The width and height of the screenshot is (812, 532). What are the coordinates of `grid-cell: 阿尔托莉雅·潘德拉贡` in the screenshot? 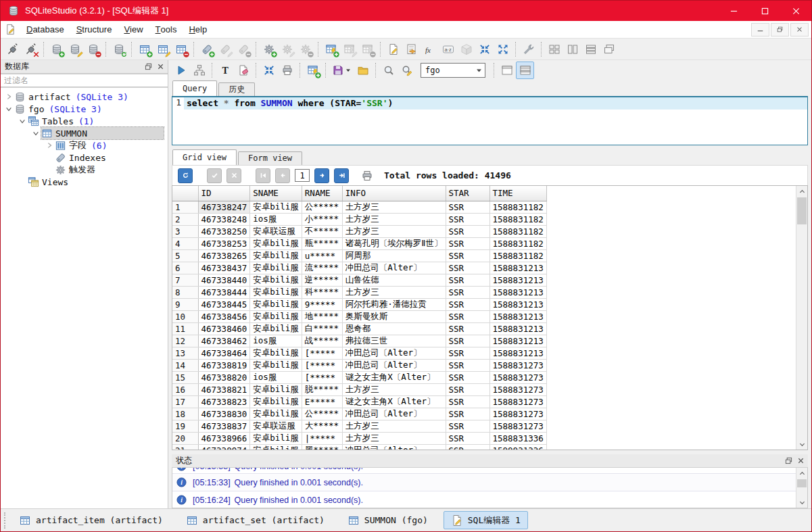 It's located at (393, 304).